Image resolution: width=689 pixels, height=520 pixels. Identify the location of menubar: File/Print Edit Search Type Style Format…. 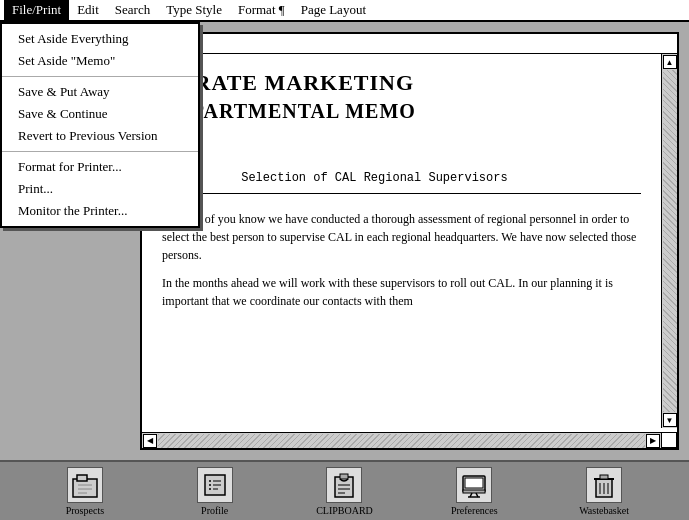
(344, 11).